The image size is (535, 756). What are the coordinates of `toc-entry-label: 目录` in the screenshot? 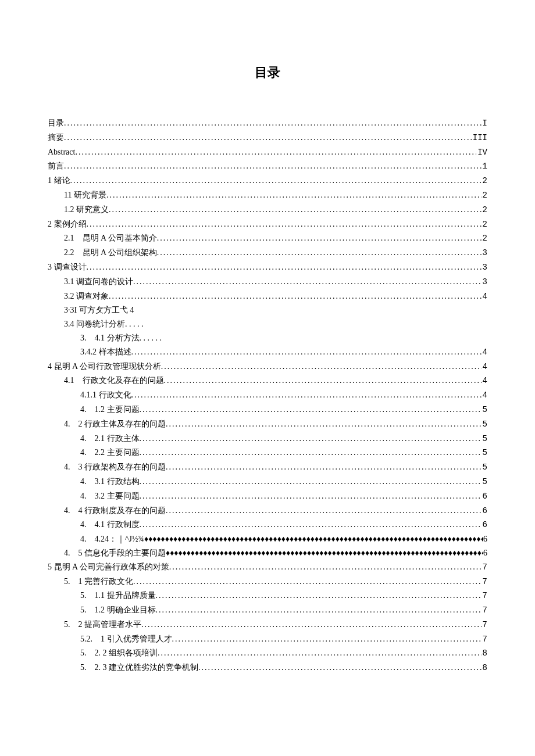 It's located at (56, 123).